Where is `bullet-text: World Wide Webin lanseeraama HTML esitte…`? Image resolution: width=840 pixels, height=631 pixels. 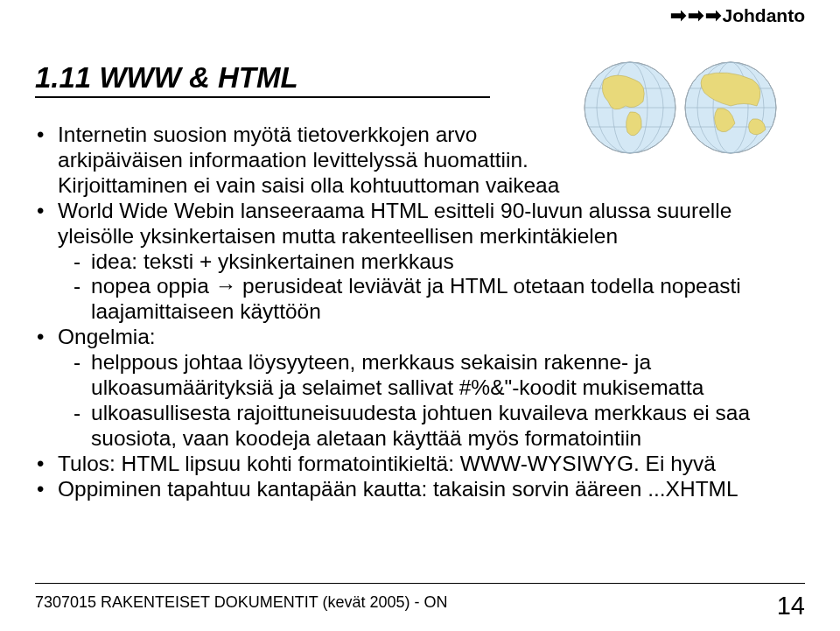 bullet-text: World Wide Webin lanseeraama HTML esitte… is located at coordinates (395, 223).